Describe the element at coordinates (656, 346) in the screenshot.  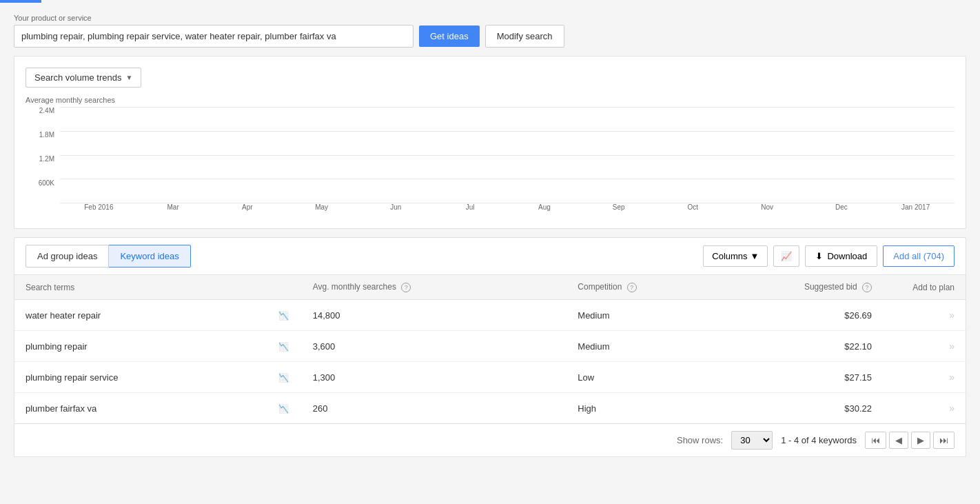
I see `competition-plumbing-repair: Medium` at that location.